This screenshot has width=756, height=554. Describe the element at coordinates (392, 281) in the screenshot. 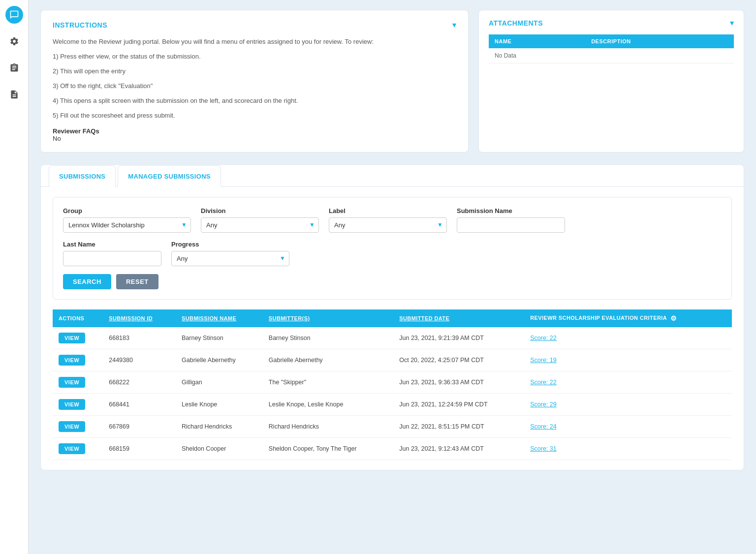

I see `filter-buttons: SEARCH RESET` at that location.